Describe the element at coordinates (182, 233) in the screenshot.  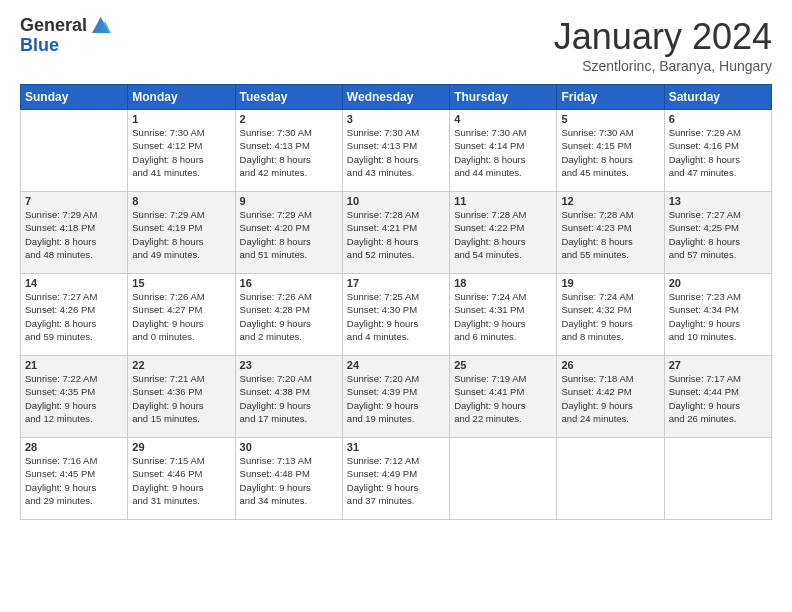
I see `table-row: 8Sunrise: 7:29 AMSunset: 4:19 PMDaylight…` at that location.